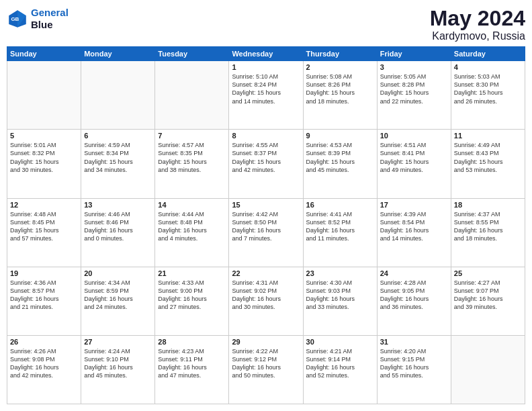 The width and height of the screenshot is (532, 411). I want to click on day-info: Sunrise: 4:51 AM Sunset: 8:41 PM Dayligh…, so click(414, 157).